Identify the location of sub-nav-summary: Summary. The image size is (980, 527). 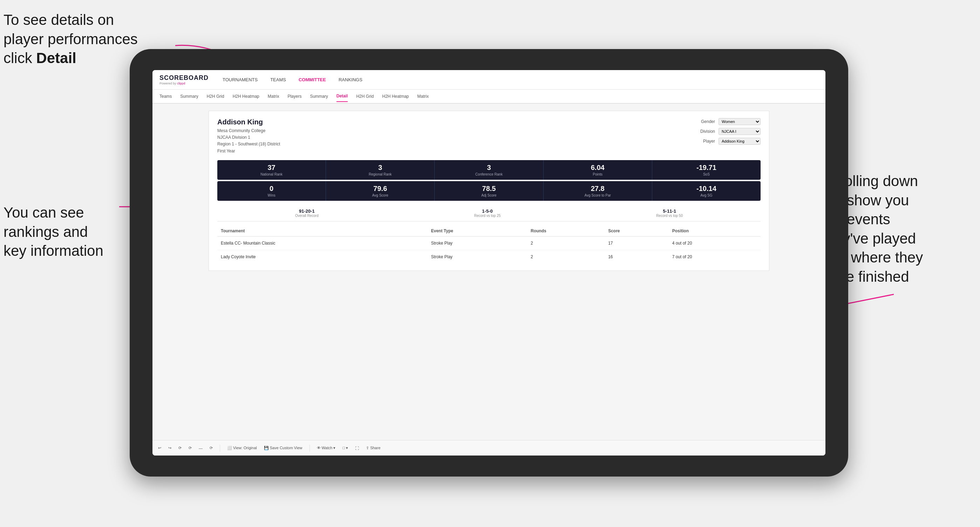
(189, 97).